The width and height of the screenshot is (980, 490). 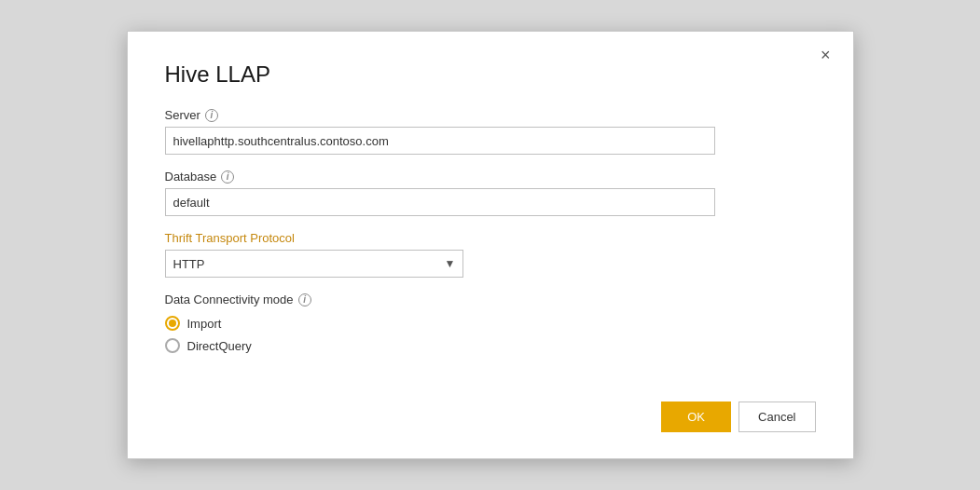 What do you see at coordinates (490, 346) in the screenshot?
I see `radio-directquery: DirectQuery` at bounding box center [490, 346].